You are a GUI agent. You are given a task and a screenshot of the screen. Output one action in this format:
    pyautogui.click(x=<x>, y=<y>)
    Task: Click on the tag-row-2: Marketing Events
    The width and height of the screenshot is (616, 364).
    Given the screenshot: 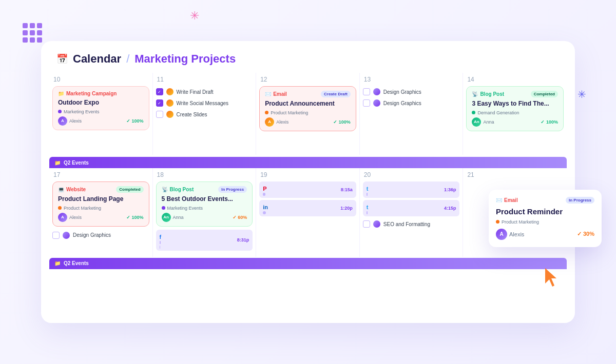 What is the action you would take?
    pyautogui.click(x=204, y=208)
    